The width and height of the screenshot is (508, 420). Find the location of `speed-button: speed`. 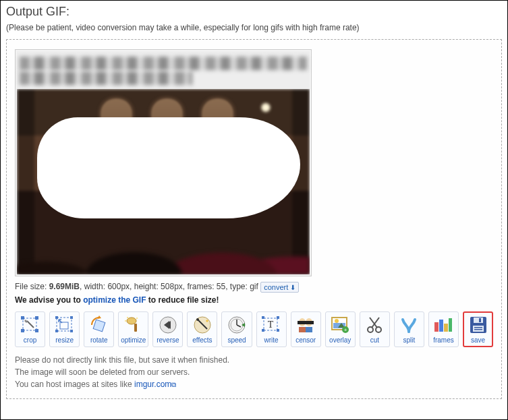

speed-button: speed is located at coordinates (236, 329).